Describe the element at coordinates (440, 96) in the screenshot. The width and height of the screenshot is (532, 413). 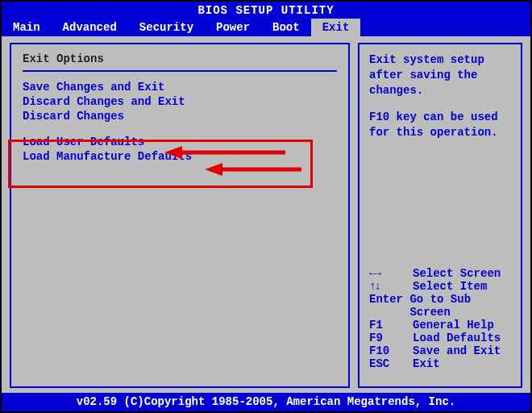
I see `help-description: Exit system setup after saving the chang…` at that location.